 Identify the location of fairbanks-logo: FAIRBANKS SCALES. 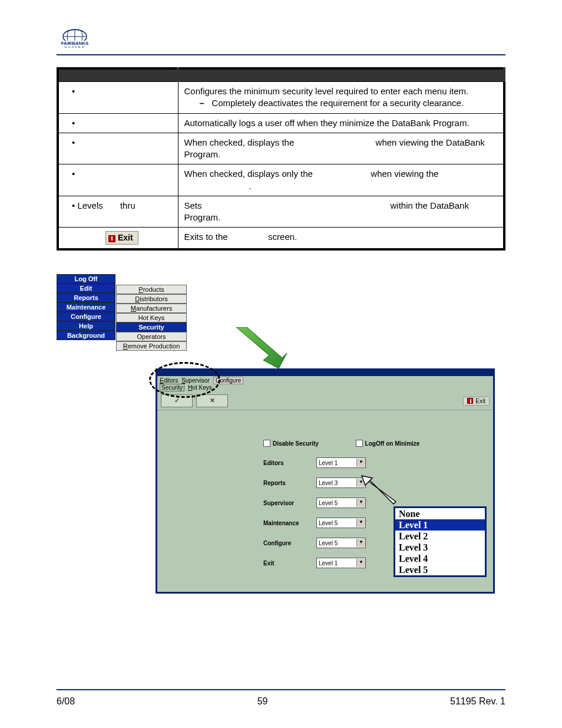
(75, 38).